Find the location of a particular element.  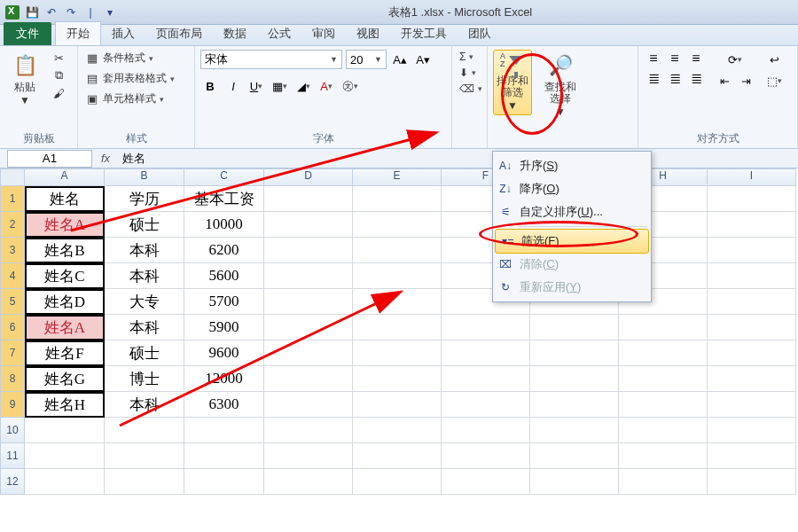

cell: 姓名B is located at coordinates (65, 250).